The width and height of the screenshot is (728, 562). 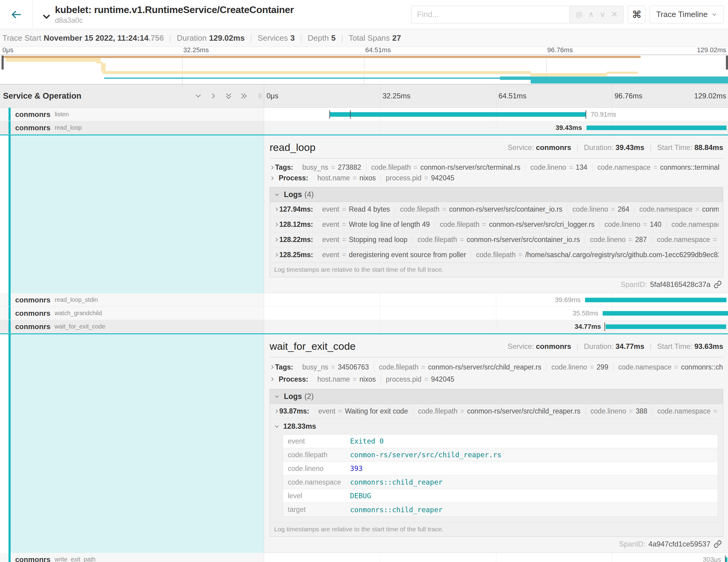 What do you see at coordinates (496, 167) in the screenshot?
I see `tags-row: Tags: busy_ns273882 code.filepathconmon-…` at bounding box center [496, 167].